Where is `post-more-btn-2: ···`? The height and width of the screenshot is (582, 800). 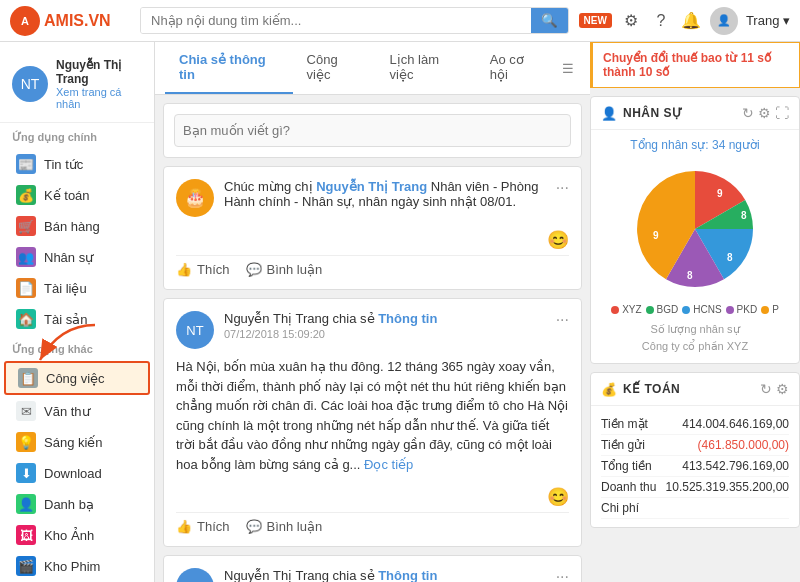 post-more-btn-2: ··· is located at coordinates (562, 320).